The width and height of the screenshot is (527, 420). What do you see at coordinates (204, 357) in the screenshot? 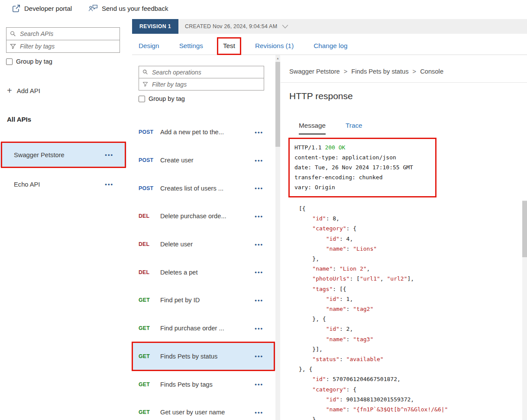
I see `operation-row-finds-pets-by-status: GETFinds Pets by status•••` at bounding box center [204, 357].